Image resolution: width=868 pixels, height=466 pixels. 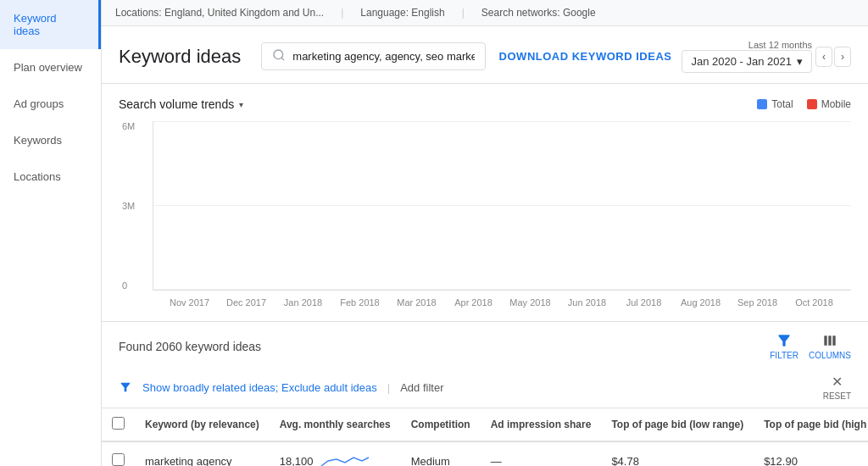 What do you see at coordinates (766, 56) in the screenshot?
I see `date-range-selector: Last 12 months Jan 2020 - Jan 2021 ▾ ‹ ›` at bounding box center [766, 56].